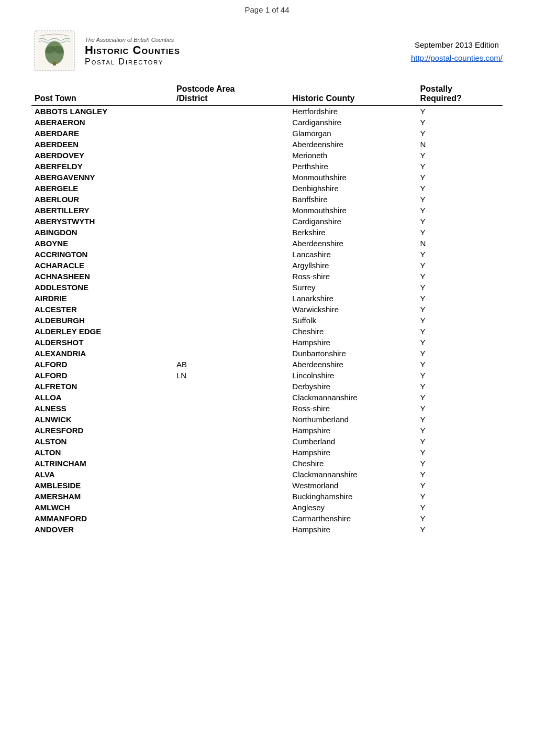 The image size is (534, 756). I want to click on county-cell: Ross-shire, so click(353, 409).